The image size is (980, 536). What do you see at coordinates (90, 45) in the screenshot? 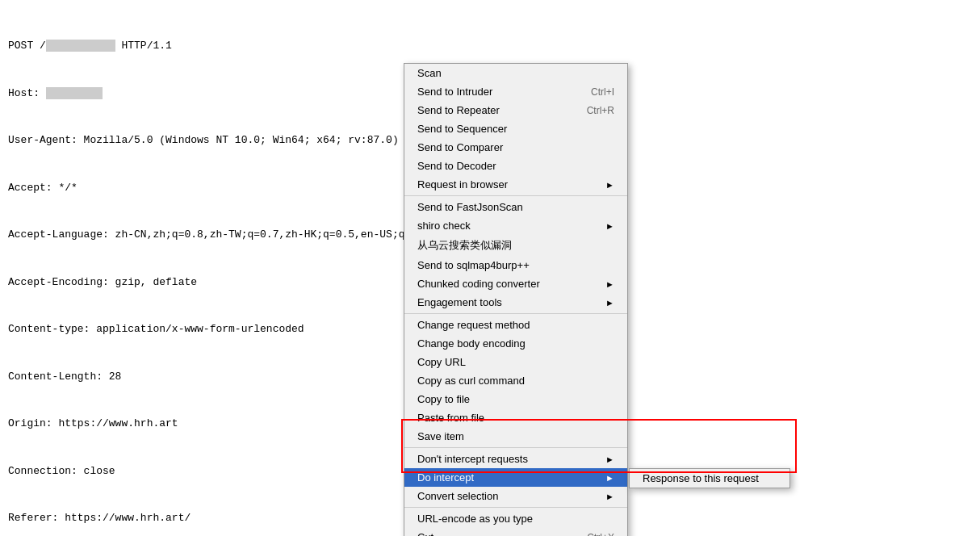
I see `line-1: POST / HTTP/1.1` at bounding box center [90, 45].